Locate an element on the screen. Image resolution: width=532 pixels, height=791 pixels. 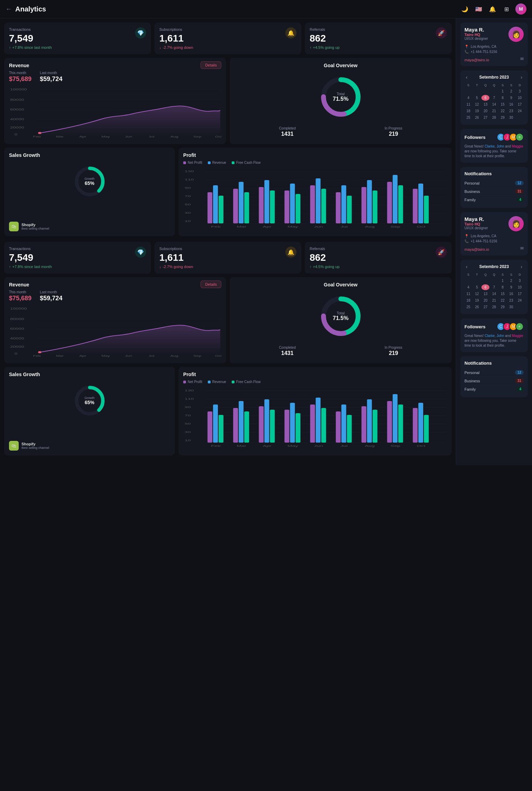
profile-location-2: Los Angeles, CA is located at coordinates (484, 236).